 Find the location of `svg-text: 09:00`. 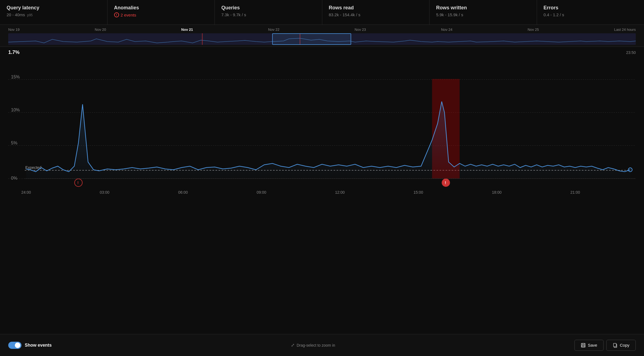

svg-text: 09:00 is located at coordinates (261, 192).